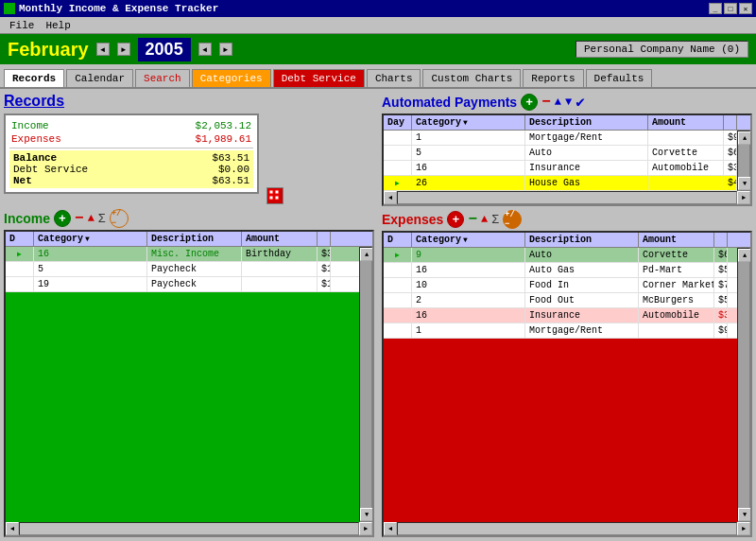 This screenshot has width=756, height=541. I want to click on income-scroll-right: ►, so click(366, 529).